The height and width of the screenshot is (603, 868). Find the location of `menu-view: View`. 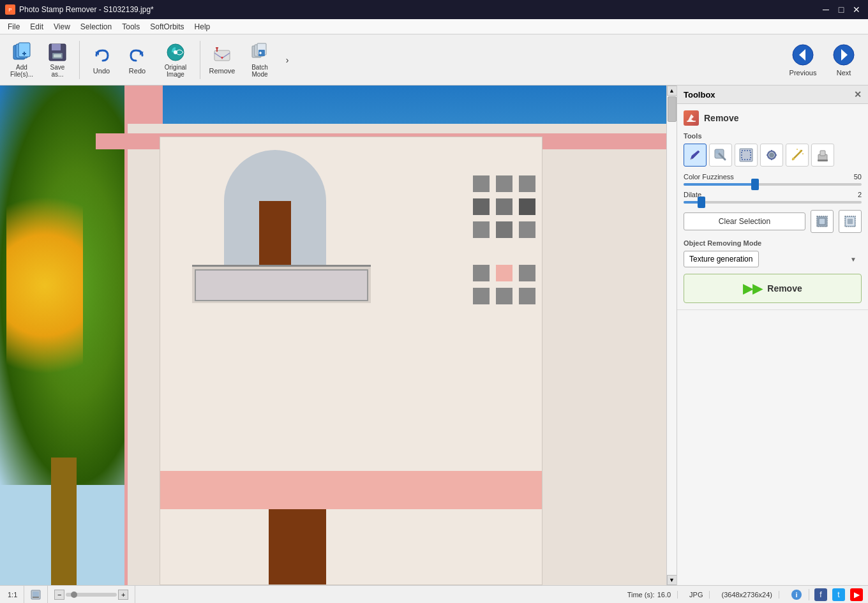

menu-view: View is located at coordinates (62, 27).